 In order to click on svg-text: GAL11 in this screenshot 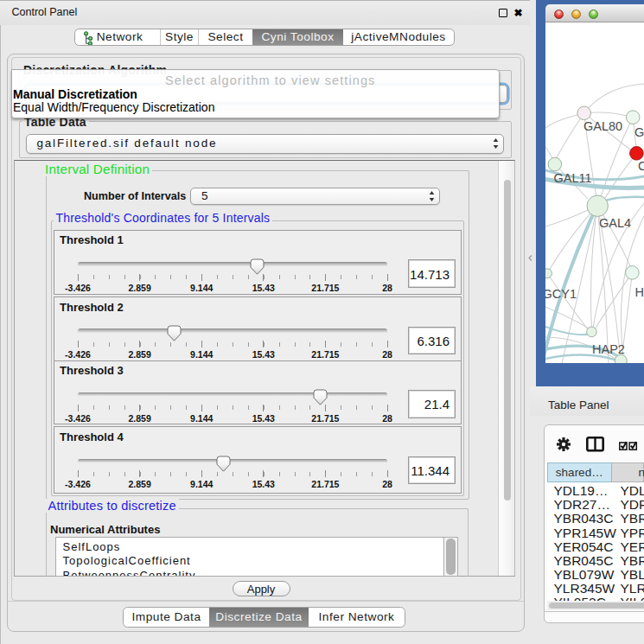, I will do `click(573, 178)`.